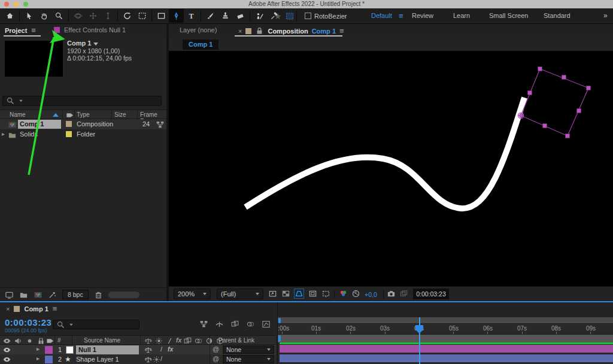 The image size is (613, 364). Describe the element at coordinates (273, 293) in the screenshot. I see `region-of-interest-icon` at that location.